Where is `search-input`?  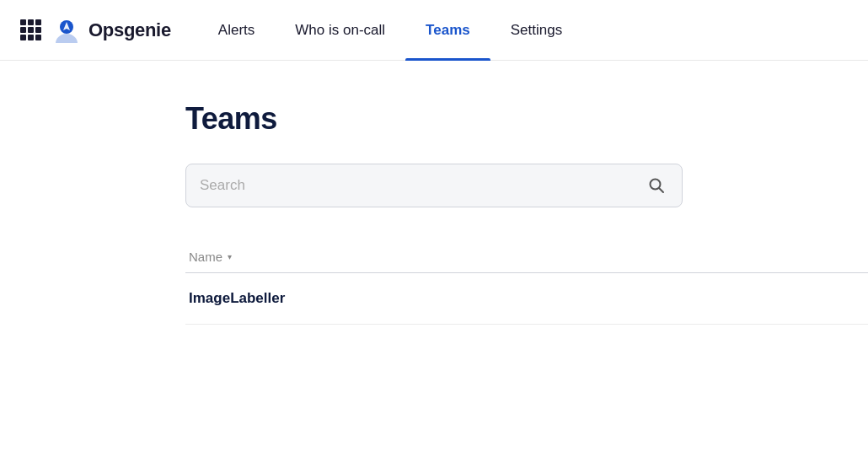 search-input is located at coordinates (422, 185).